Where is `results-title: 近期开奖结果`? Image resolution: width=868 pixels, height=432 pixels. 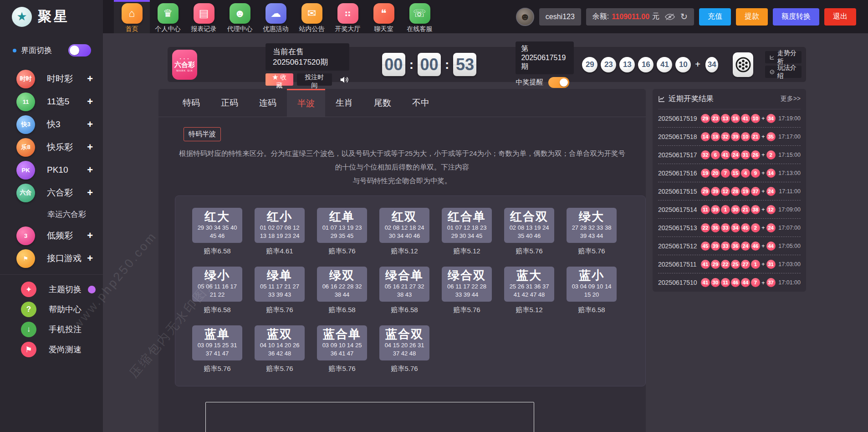 results-title: 近期开奖结果 is located at coordinates (686, 99).